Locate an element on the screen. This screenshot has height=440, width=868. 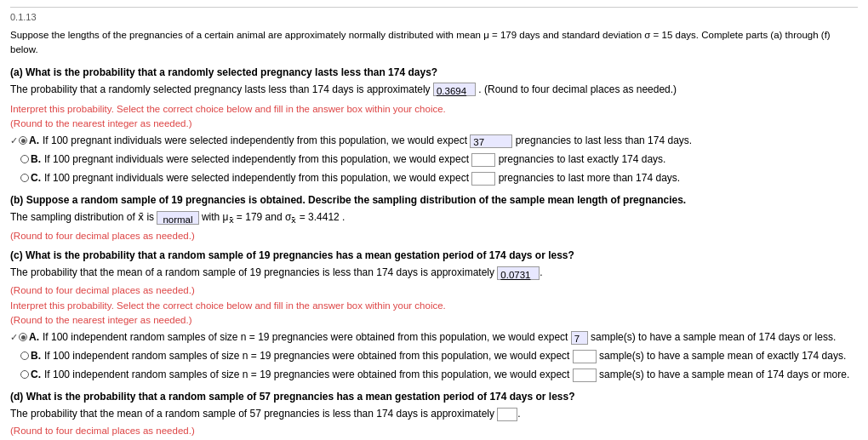
part-c-round-note: (Round to four decimal places as needed.… is located at coordinates (434, 290).